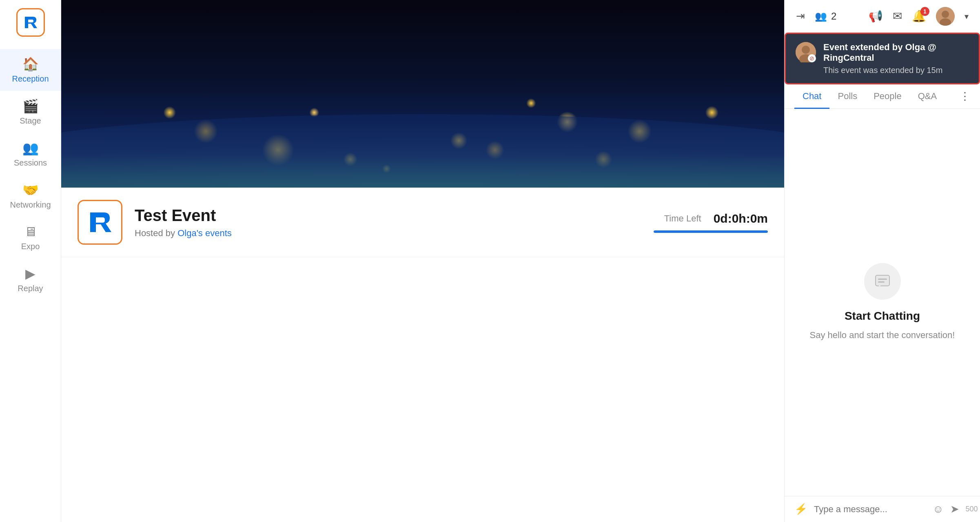 This screenshot has height=522, width=980. Describe the element at coordinates (386, 233) in the screenshot. I see `event-host: Hosted by Olga's events` at that location.